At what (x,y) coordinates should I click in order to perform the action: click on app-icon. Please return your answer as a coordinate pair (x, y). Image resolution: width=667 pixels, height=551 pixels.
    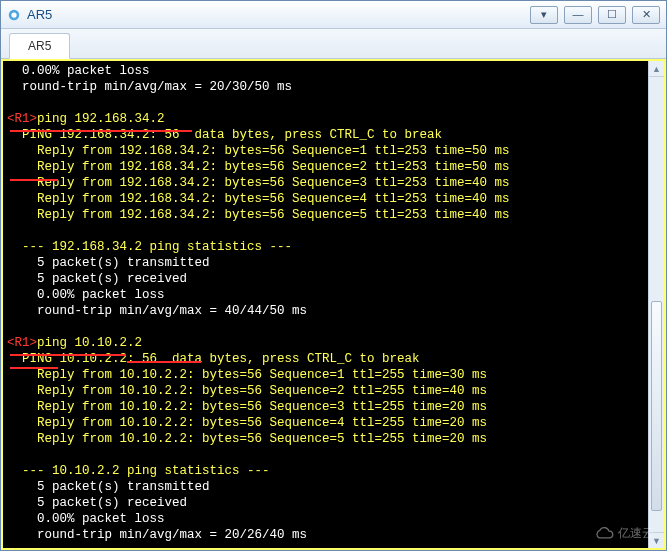
    Looking at the image, I should click on (14, 15).